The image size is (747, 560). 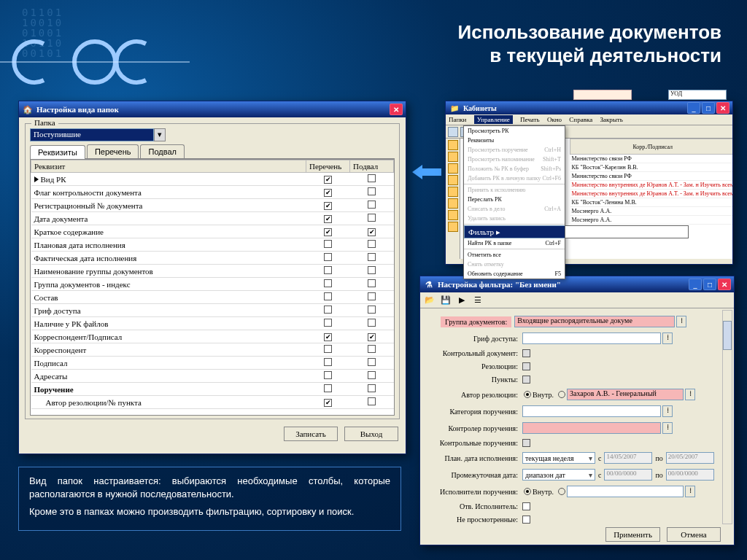 What do you see at coordinates (514, 203) in the screenshot?
I see `manage-dropdown: Просмотреть РКРеквизитыПросмотреть поруч…` at bounding box center [514, 203].